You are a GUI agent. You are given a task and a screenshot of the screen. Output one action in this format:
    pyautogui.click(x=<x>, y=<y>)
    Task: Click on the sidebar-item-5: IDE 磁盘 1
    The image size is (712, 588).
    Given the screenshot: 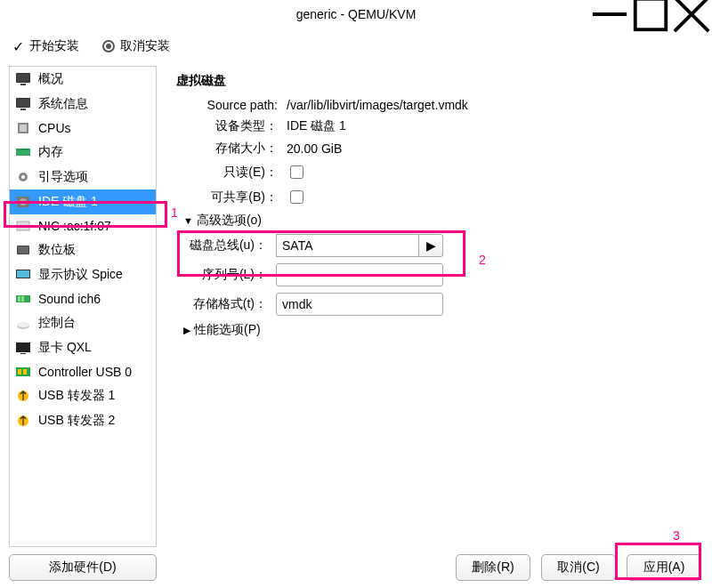 What is the action you would take?
    pyautogui.click(x=83, y=202)
    